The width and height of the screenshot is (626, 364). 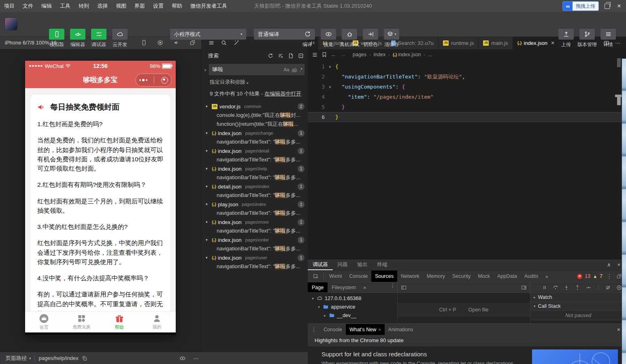 What do you see at coordinates (183, 358) in the screenshot?
I see `eye-icon` at bounding box center [183, 358].